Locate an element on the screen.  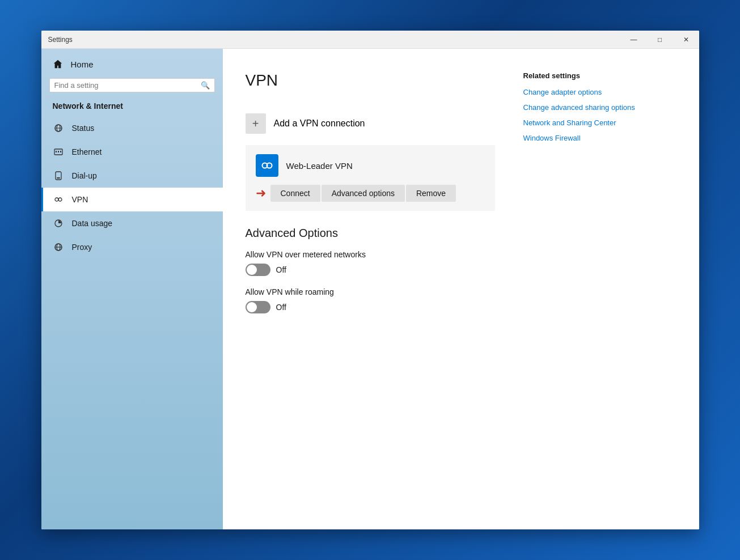
dialup-icon is located at coordinates (58, 176).